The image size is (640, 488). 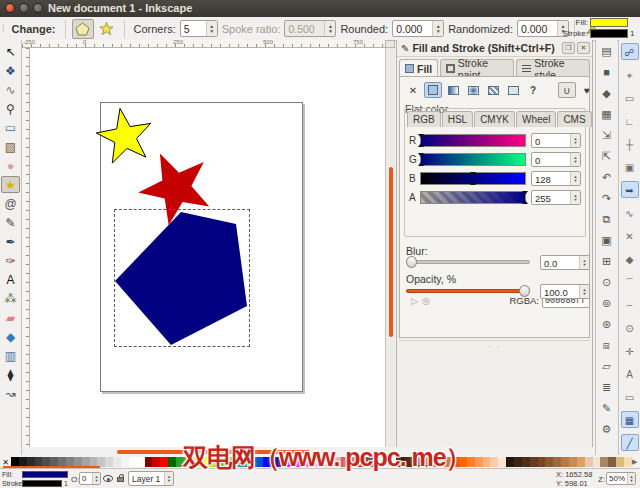 I want to click on snap-midpoints: ┄, so click(x=630, y=304).